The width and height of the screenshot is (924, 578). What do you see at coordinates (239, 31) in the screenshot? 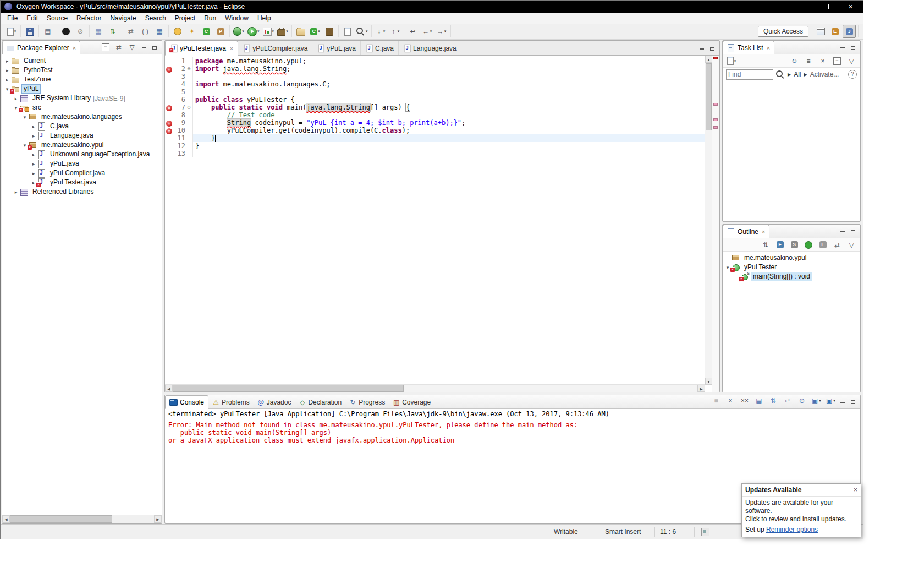
I see `debug-icon: ▾` at bounding box center [239, 31].